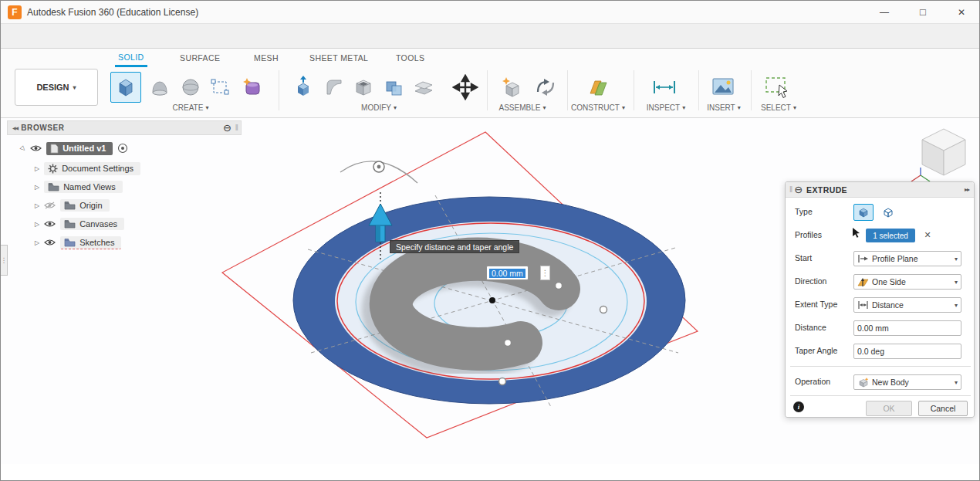 The width and height of the screenshot is (980, 481). What do you see at coordinates (79, 148) in the screenshot?
I see `browser-root-item: Untitled v1` at bounding box center [79, 148].